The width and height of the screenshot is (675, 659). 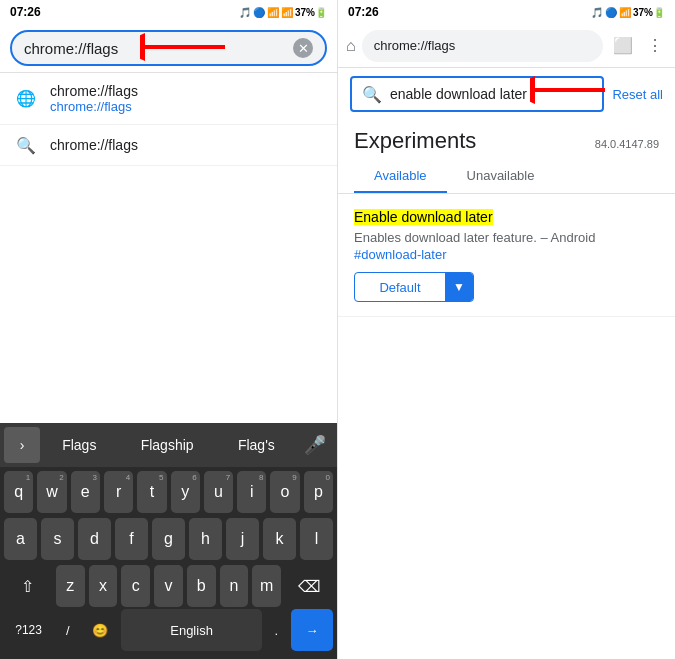 I want to click on tab-switcher-icon: ⬜, so click(x=623, y=46).